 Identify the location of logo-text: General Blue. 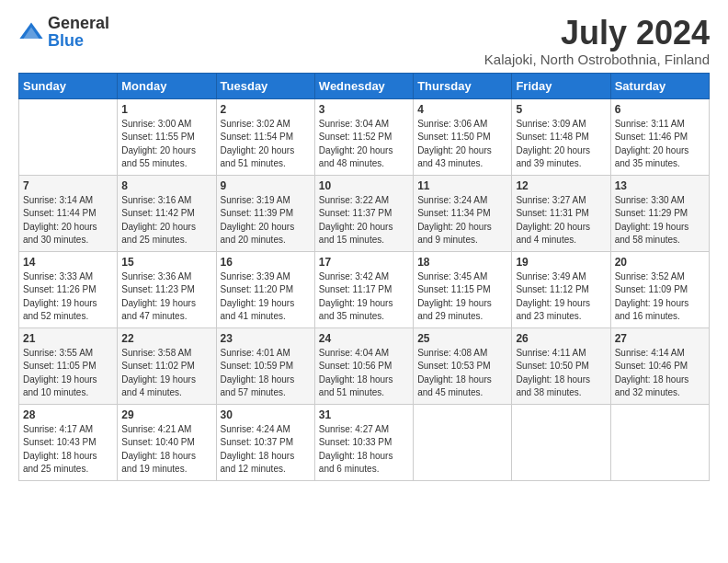
(79, 32).